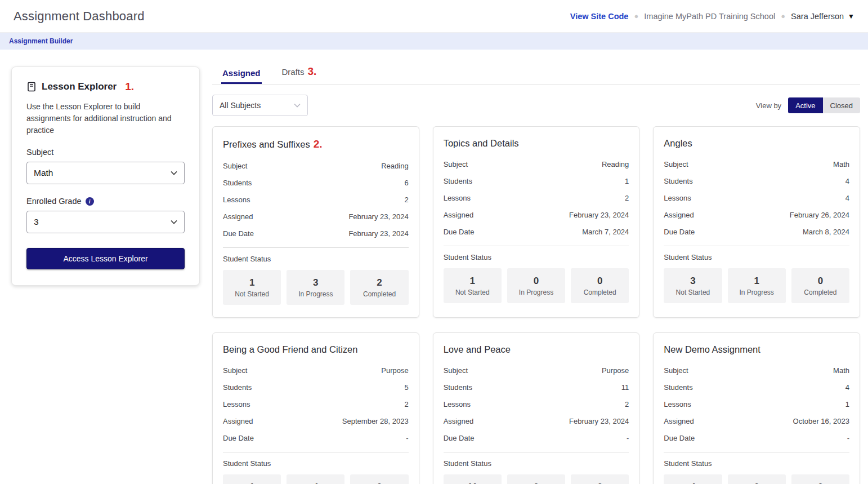 This screenshot has width=868, height=484. Describe the element at coordinates (41, 41) in the screenshot. I see `breadcrumb-assignment-builder: Assignment Builder` at that location.